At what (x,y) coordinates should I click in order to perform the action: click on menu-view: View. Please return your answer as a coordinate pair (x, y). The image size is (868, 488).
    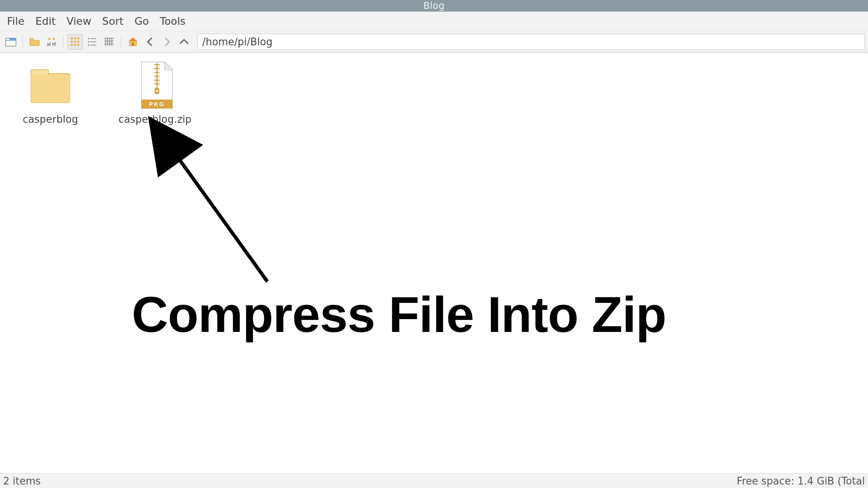
    Looking at the image, I should click on (79, 21).